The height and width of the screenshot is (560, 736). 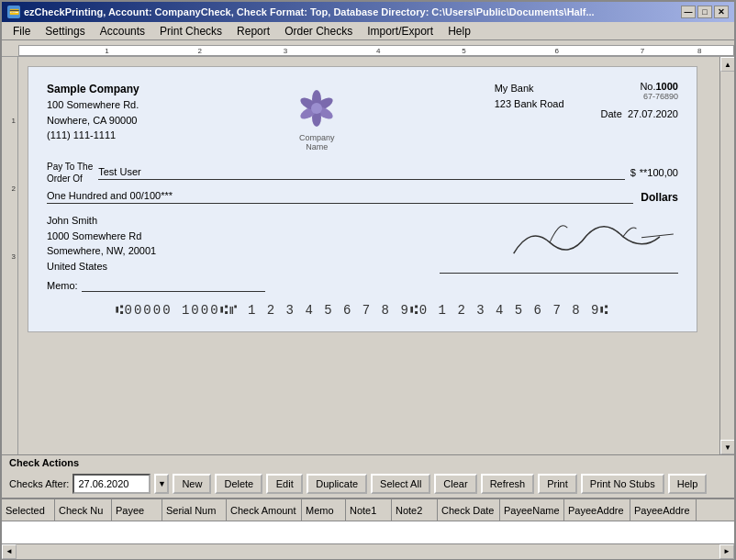 I want to click on right-scrollbar: ▲ ▼, so click(x=727, y=255).